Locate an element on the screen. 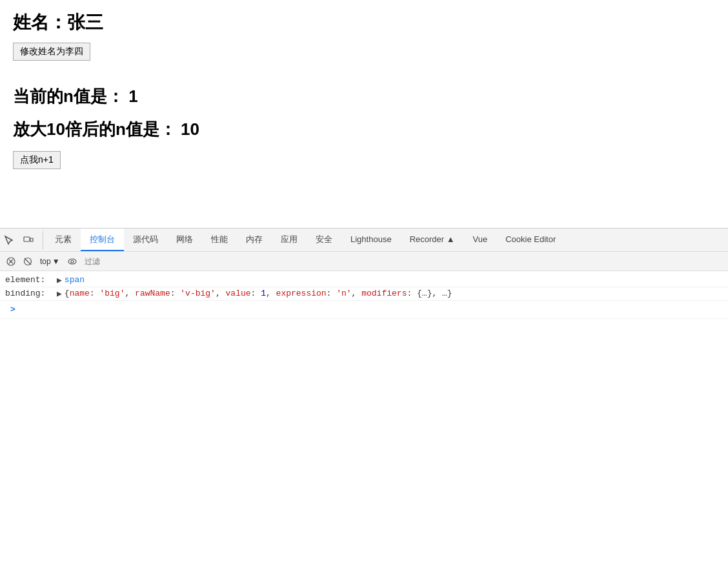 The image size is (728, 583). devtools-secondary-toolbar: top ▼ is located at coordinates (364, 261).